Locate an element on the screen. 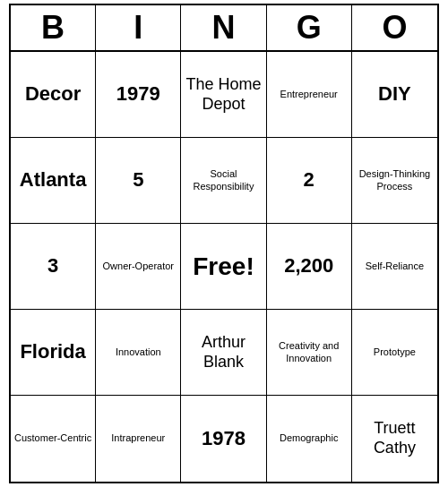  bingo-cell: The Home Depot is located at coordinates (224, 95).